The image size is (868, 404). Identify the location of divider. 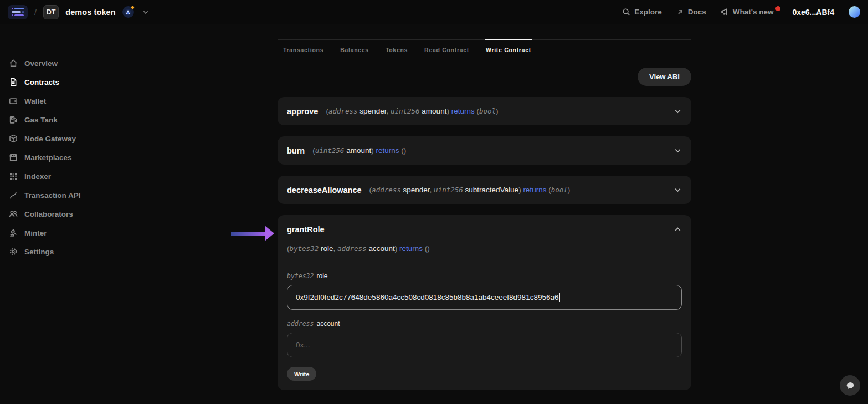
(484, 262).